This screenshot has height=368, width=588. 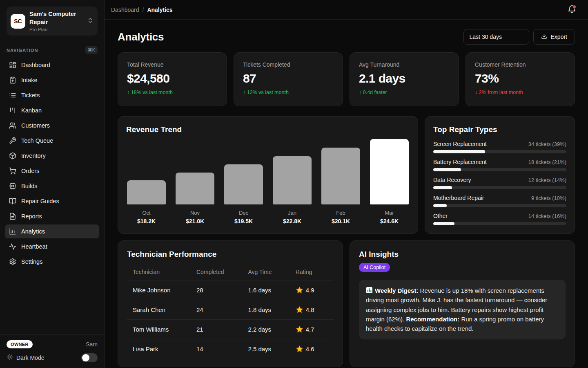 I want to click on sidebar-item-tech-queue: Tech Queue, so click(x=52, y=141).